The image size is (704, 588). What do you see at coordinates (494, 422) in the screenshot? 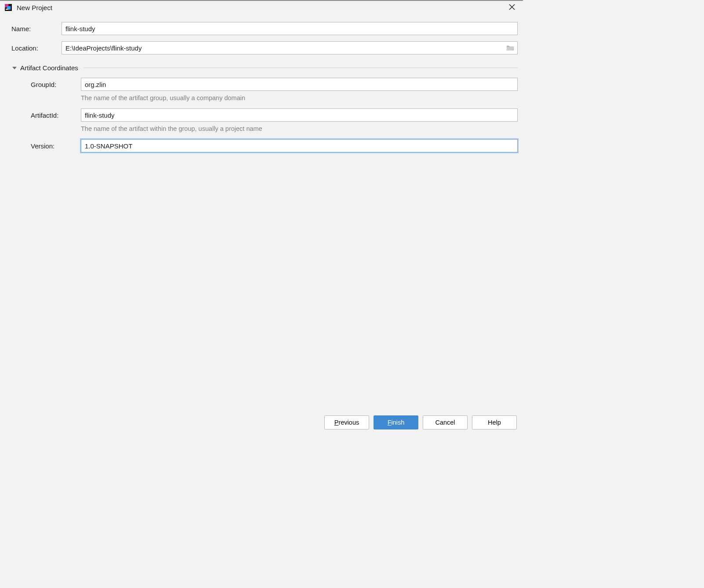
I see `help-button: Help` at bounding box center [494, 422].